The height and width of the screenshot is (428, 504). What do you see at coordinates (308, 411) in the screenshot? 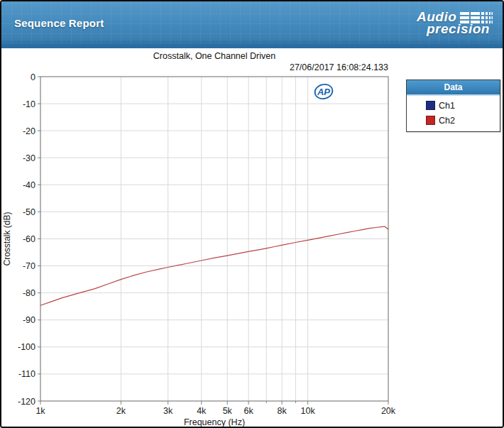
I see `x-tick-label: 10k` at bounding box center [308, 411].